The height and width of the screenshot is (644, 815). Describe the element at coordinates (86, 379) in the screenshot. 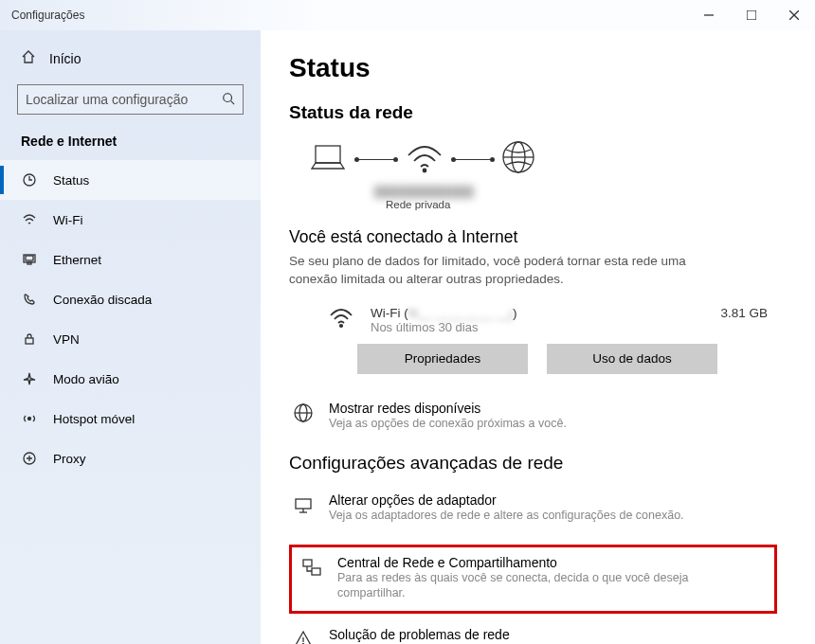

I see `sidebar-item-label: Modo avião` at that location.